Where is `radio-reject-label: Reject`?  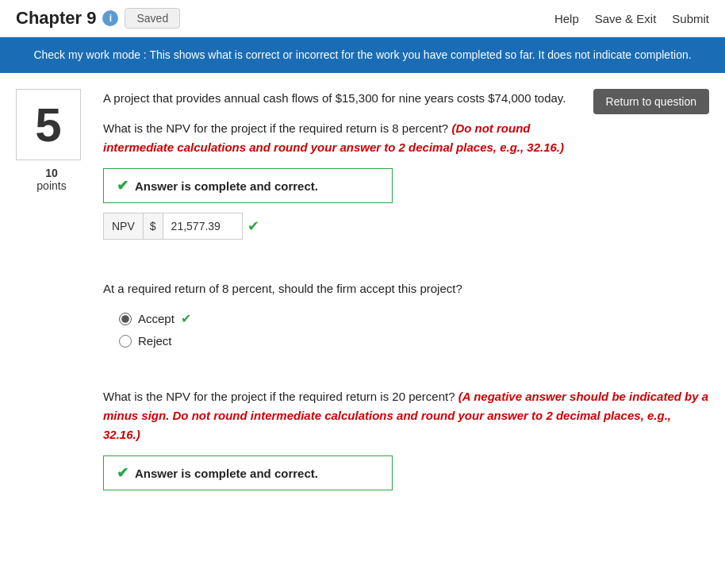 radio-reject-label: Reject is located at coordinates (155, 341).